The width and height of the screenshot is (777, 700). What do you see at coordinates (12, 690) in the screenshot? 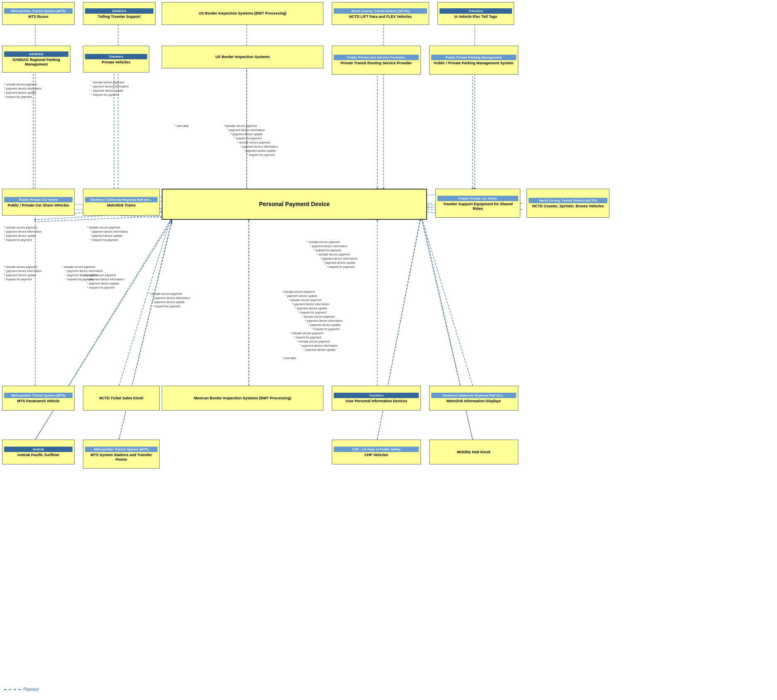
I see `legend-line` at bounding box center [12, 690].